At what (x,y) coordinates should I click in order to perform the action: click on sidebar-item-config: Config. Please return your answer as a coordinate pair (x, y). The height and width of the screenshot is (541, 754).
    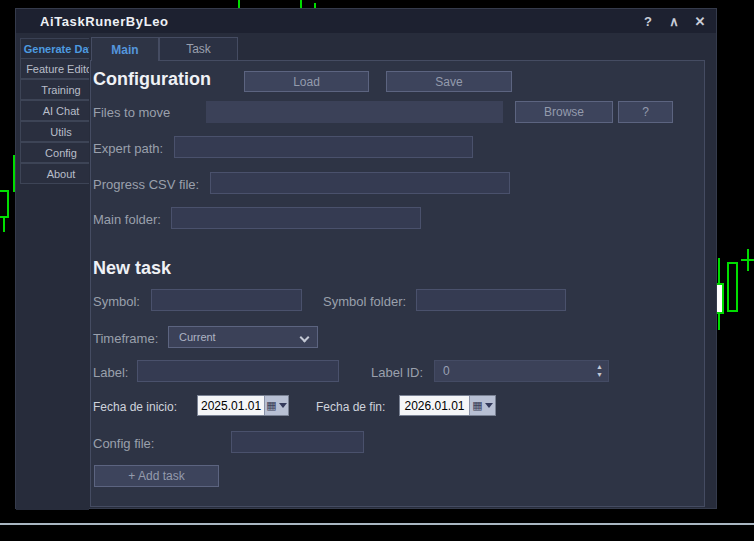
    Looking at the image, I should click on (54, 152).